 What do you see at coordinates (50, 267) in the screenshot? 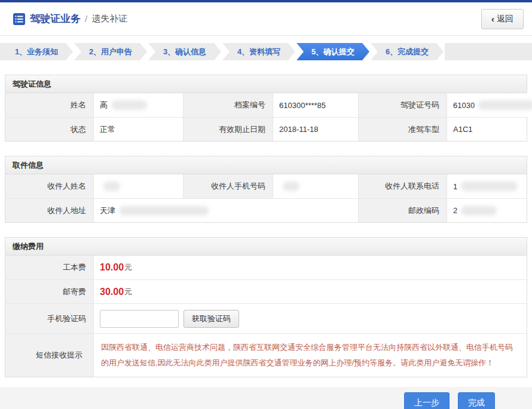
I see `production-fee-label: 工本费` at bounding box center [50, 267].